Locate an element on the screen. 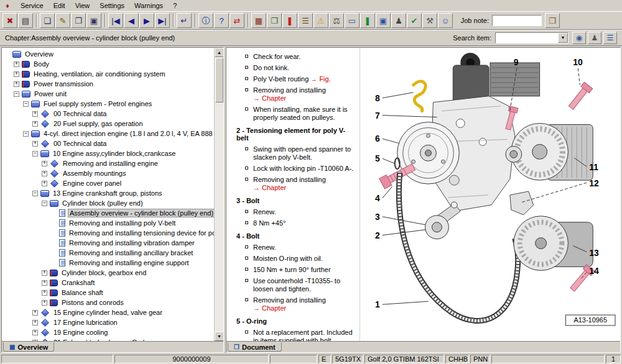  tree-item: Removing and installing tensioning devic… is located at coordinates (108, 233).